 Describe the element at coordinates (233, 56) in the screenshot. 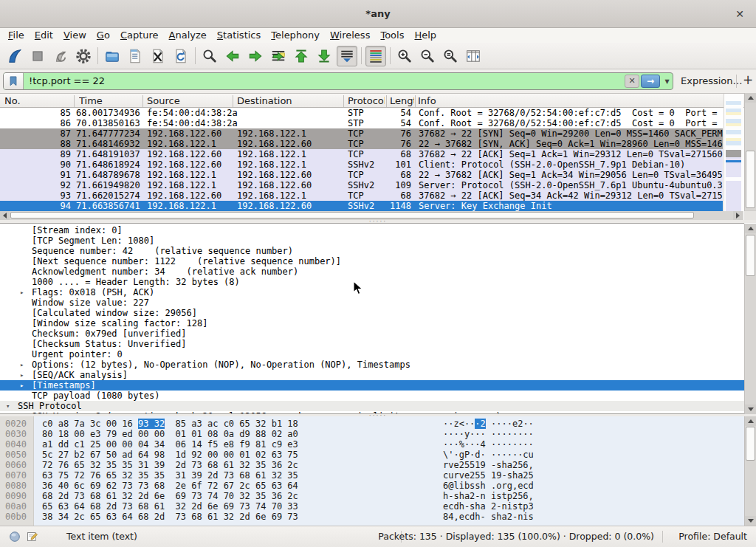

I see `go-back-button` at that location.